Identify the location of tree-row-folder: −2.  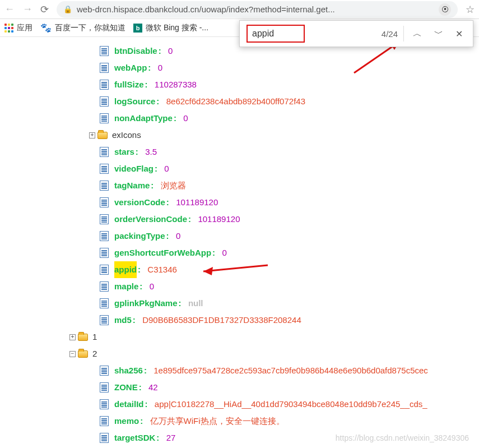
(243, 354).